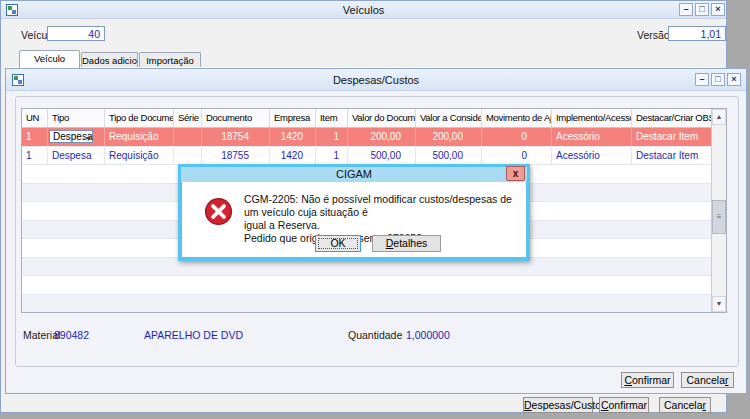  Describe the element at coordinates (76, 137) in the screenshot. I see `cell-tipo: Despesa▾` at that location.